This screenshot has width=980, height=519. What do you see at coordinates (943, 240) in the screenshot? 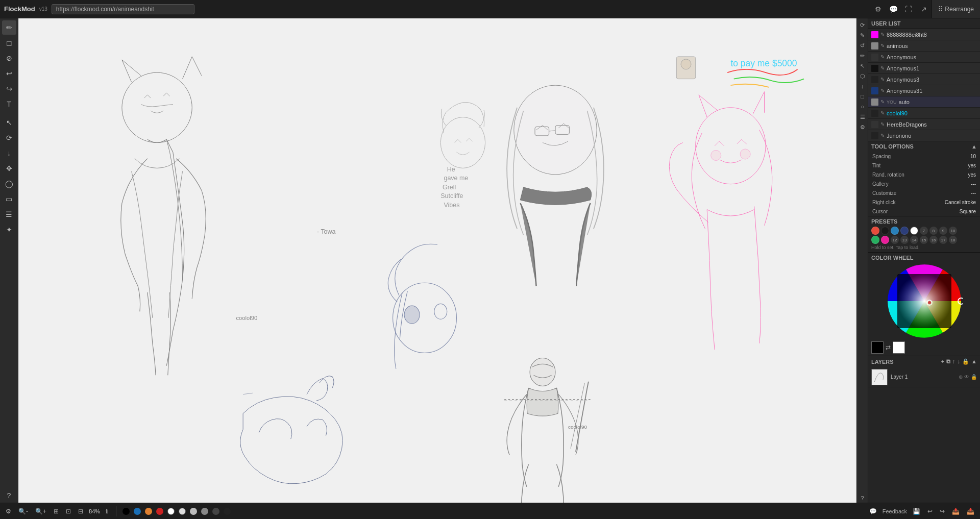
I see `preset-17: 17` at bounding box center [943, 240].